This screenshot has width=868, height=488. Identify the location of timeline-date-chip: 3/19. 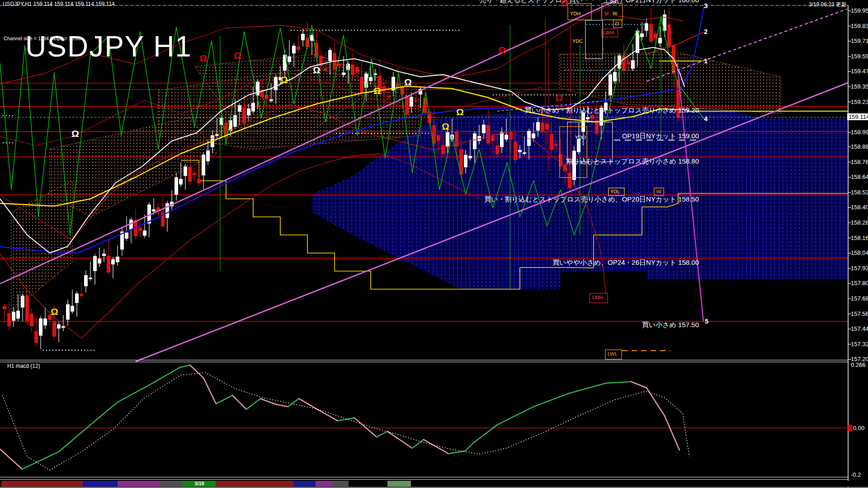
(199, 483).